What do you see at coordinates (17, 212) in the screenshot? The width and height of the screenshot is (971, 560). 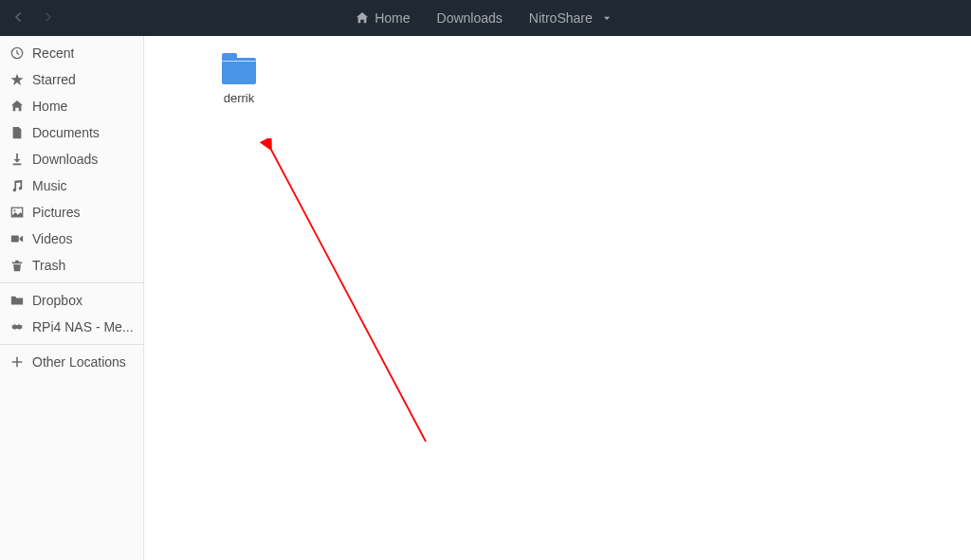 I see `picture-icon` at bounding box center [17, 212].